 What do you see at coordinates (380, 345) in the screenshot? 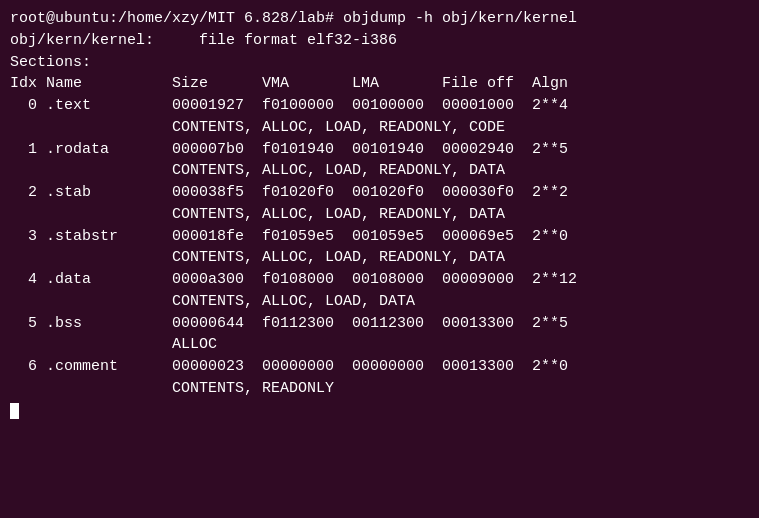
I see `terminal-line-bss-row2: ALLOC` at bounding box center [380, 345].